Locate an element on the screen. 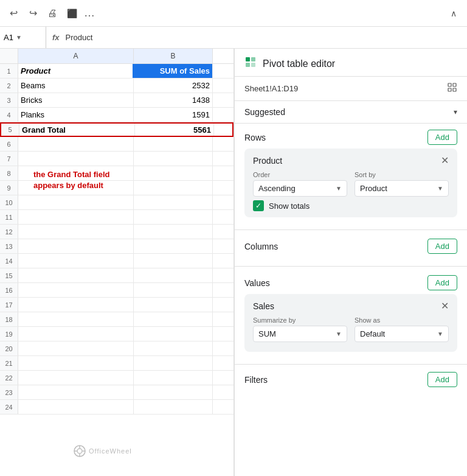 This screenshot has width=467, height=476. sort-by-label: Sort by is located at coordinates (401, 175).